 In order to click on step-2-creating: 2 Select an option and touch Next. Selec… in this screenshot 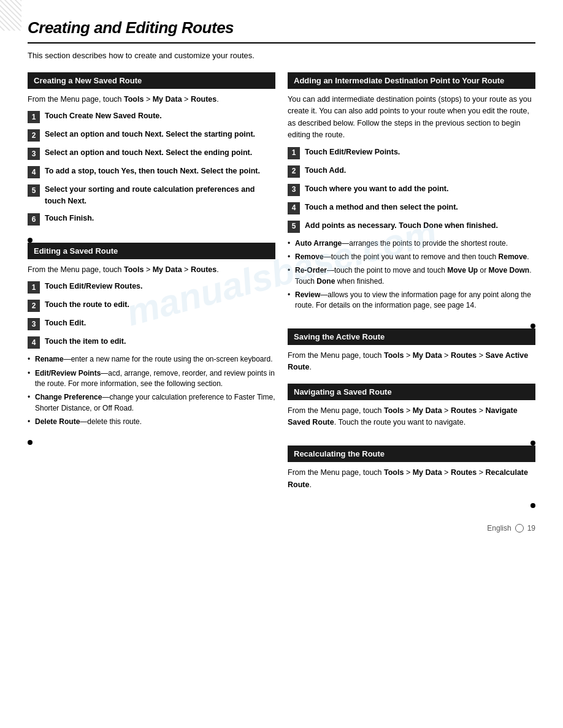, I will do `click(151, 135)`.